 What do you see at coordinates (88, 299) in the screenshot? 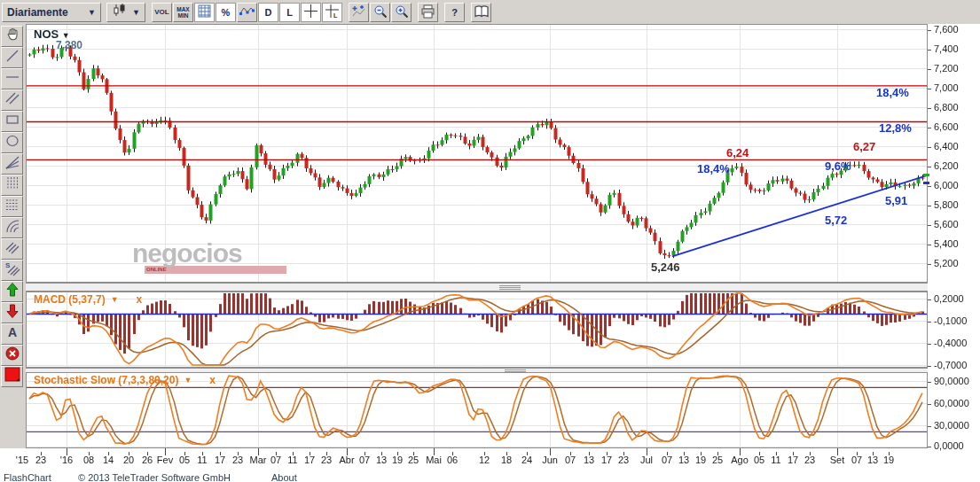
I see `macd-title: MACD (5,37,7)▼ x` at bounding box center [88, 299].